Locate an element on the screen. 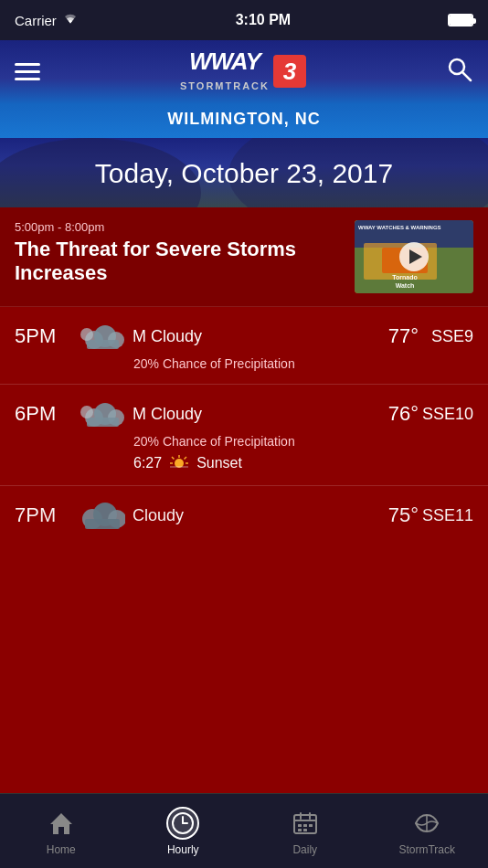  cloudy-icon-7pm is located at coordinates (101, 515).